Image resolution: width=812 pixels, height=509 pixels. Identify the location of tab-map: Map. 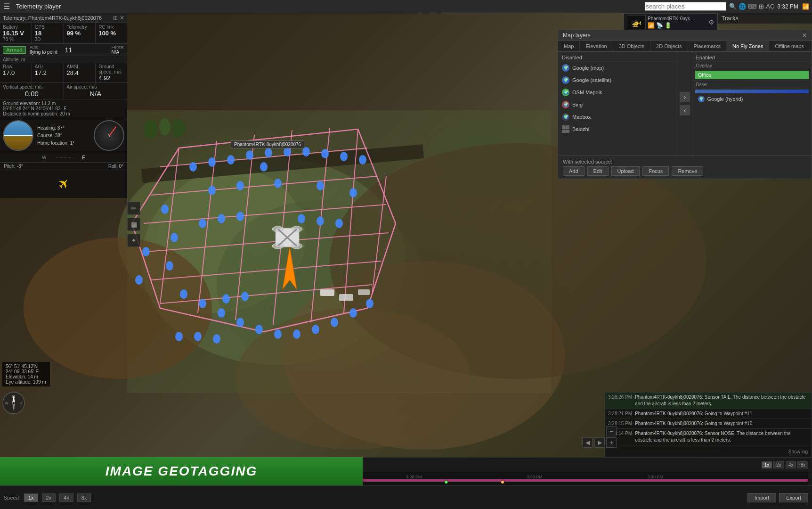
(569, 46).